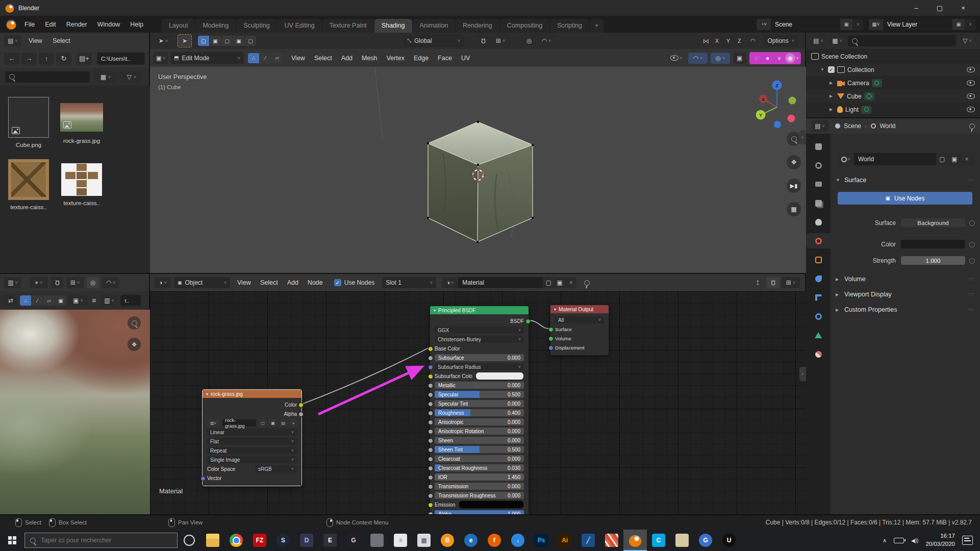 The width and height of the screenshot is (980, 551). What do you see at coordinates (480, 358) in the screenshot?
I see `bsdf-row-subsurface: Subsurface0.000` at bounding box center [480, 358].